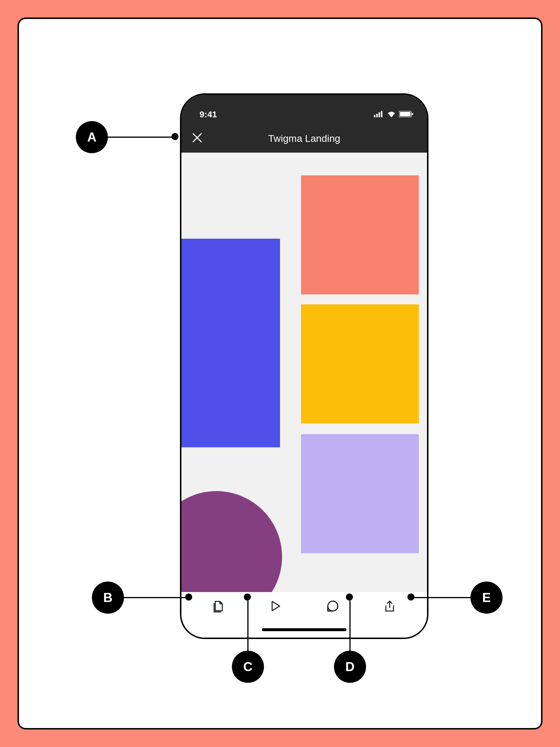 This screenshot has width=560, height=747. Describe the element at coordinates (219, 607) in the screenshot. I see `pages-icon` at that location.